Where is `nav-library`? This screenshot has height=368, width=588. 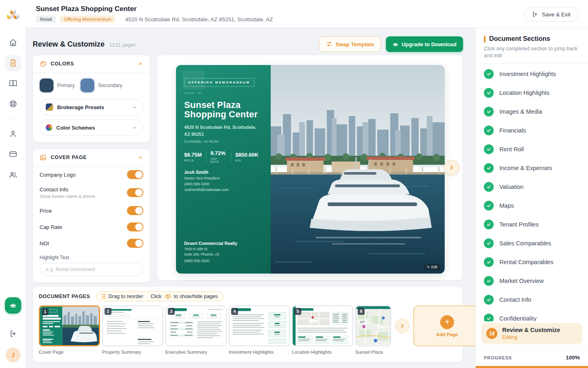
nav-library is located at coordinates (13, 83).